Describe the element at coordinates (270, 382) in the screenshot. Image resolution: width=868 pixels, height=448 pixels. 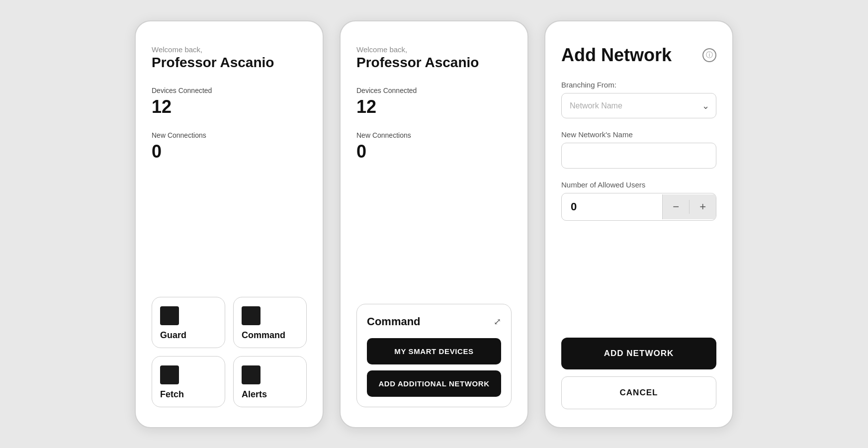
I see `app-tile-alerts: Alerts` at that location.